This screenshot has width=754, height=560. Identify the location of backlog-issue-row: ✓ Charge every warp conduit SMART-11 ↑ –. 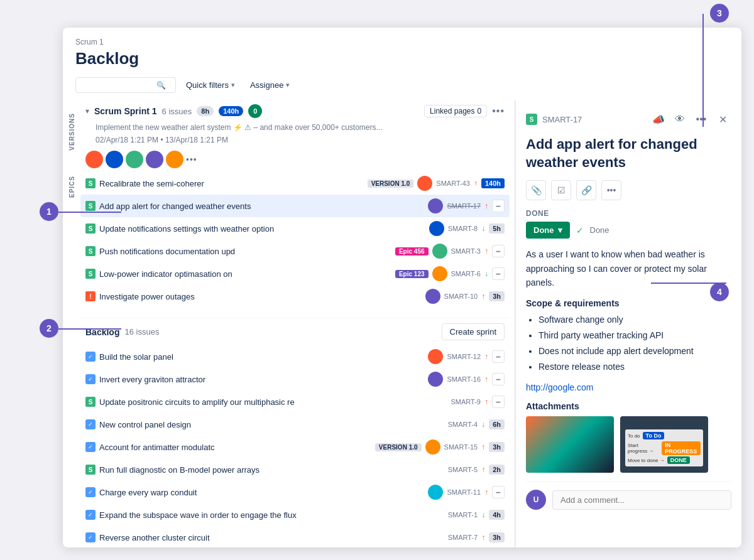
(295, 492).